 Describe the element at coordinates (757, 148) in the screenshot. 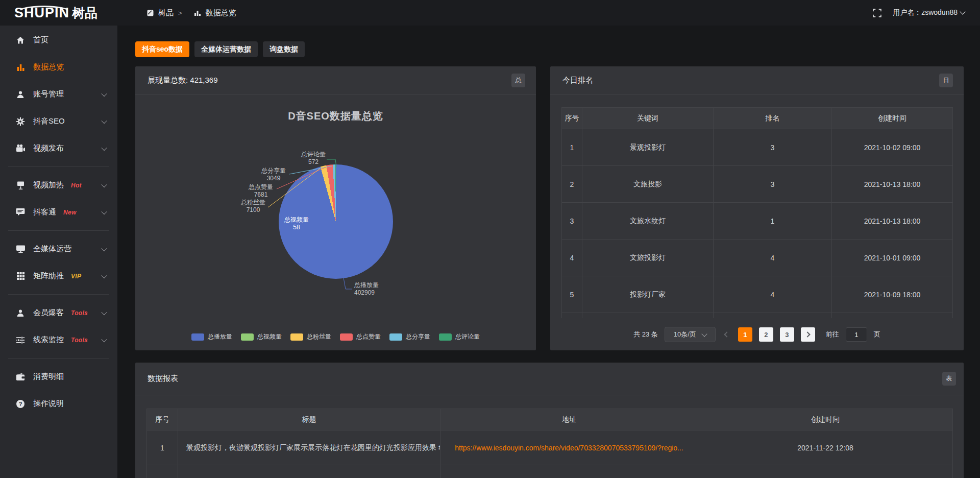

I see `table-row: 1景观投影灯32021-10-02 09:00` at that location.